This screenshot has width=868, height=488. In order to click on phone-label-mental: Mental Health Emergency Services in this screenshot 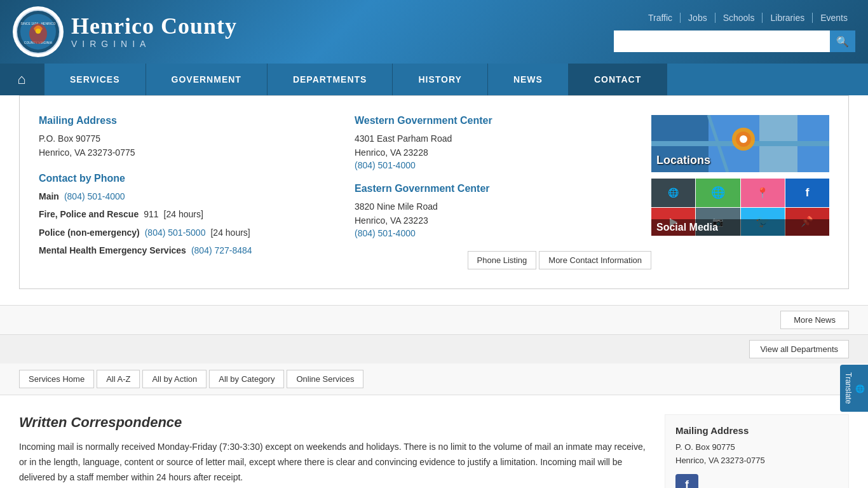, I will do `click(112, 250)`.